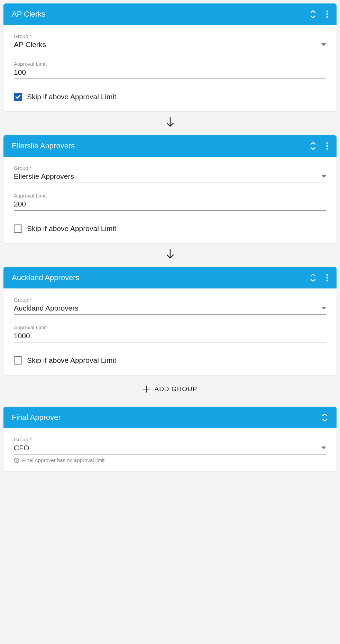 This screenshot has width=340, height=644. I want to click on group-value: Ellerslie Approvers, so click(44, 176).